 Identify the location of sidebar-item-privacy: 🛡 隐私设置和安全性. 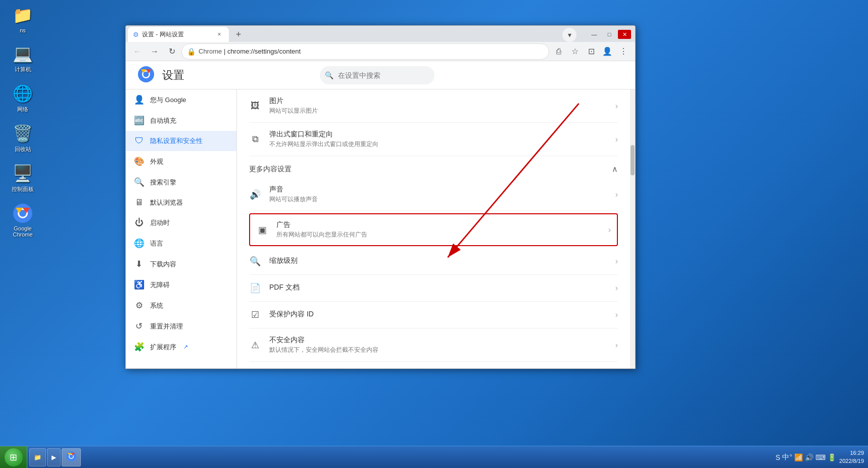
(181, 141).